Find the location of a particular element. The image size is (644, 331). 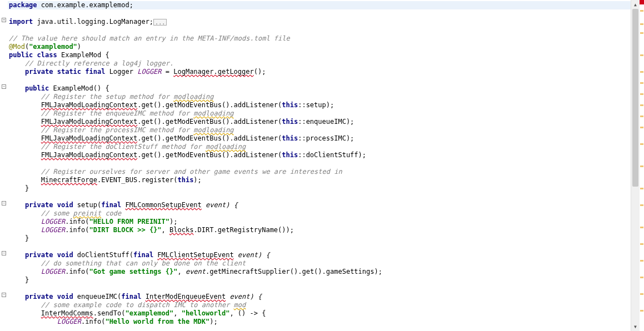

code-line: LOGGER.info("DIRT BLOCK >> {}", Blocks.D… is located at coordinates (319, 230).